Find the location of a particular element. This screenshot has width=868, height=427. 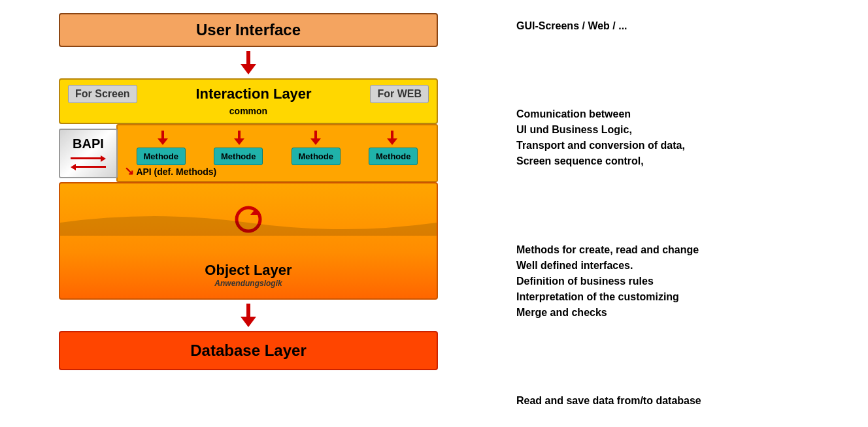

method-1: Methode is located at coordinates (161, 157).